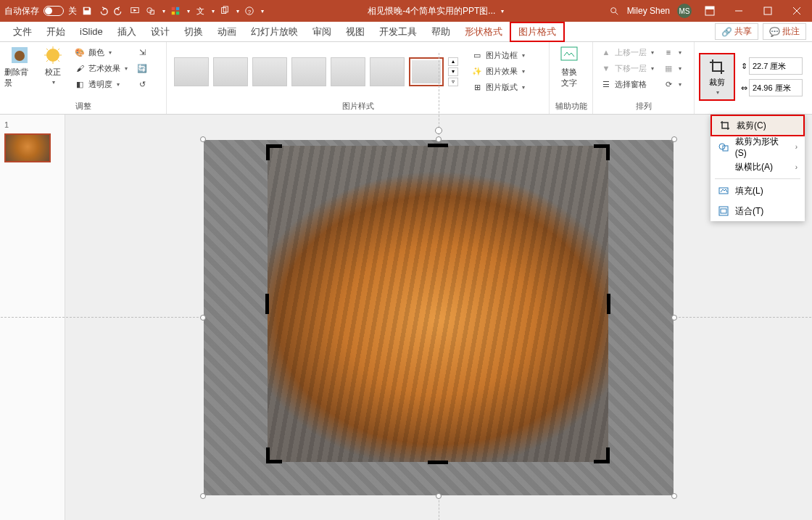  Describe the element at coordinates (203, 139) in the screenshot. I see `handle-tl` at that location.